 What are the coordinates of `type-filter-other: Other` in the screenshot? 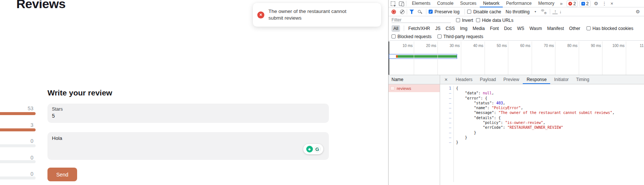 It's located at (575, 28).